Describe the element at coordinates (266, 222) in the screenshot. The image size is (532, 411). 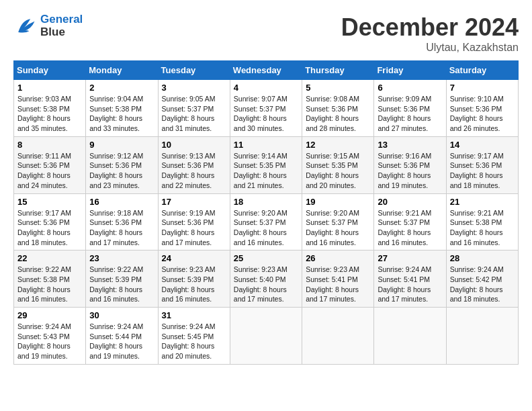
I see `week-row-3: 15Sunrise: 9:17 AM Sunset: 5:36 PM Dayli…` at that location.